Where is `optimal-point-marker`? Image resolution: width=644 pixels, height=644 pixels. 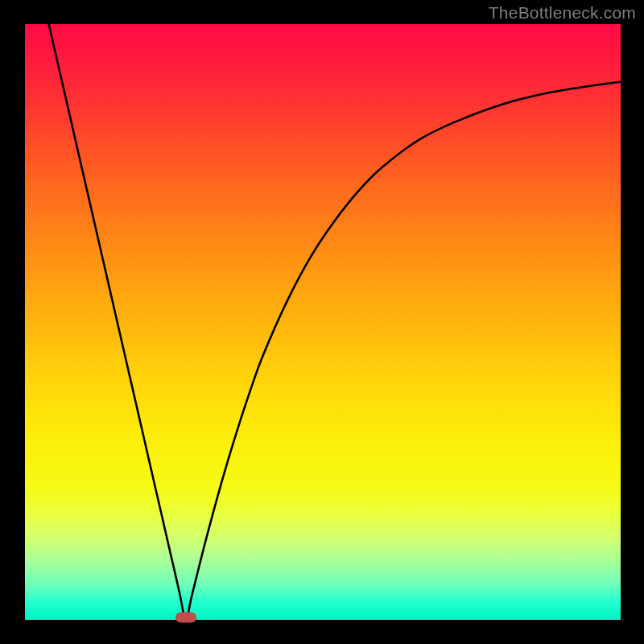
optimal-point-marker is located at coordinates (186, 618).